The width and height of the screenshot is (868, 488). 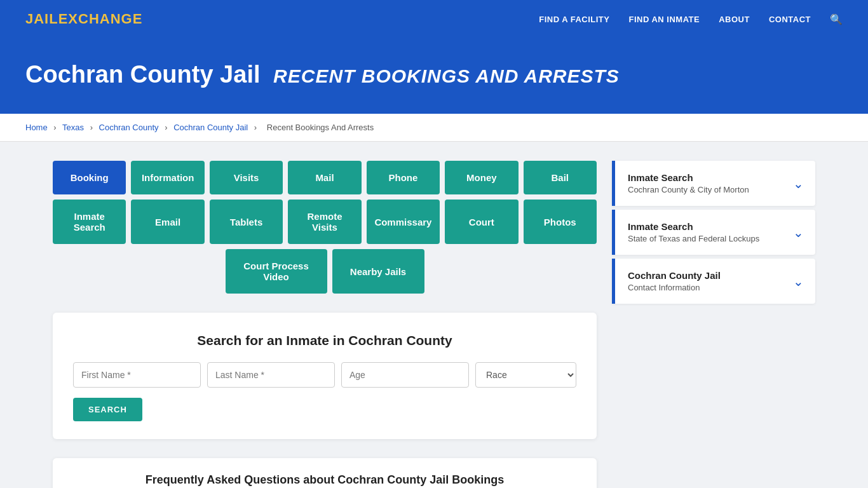 What do you see at coordinates (84, 19) in the screenshot?
I see `site-logo: JAILEXCHANGE` at bounding box center [84, 19].